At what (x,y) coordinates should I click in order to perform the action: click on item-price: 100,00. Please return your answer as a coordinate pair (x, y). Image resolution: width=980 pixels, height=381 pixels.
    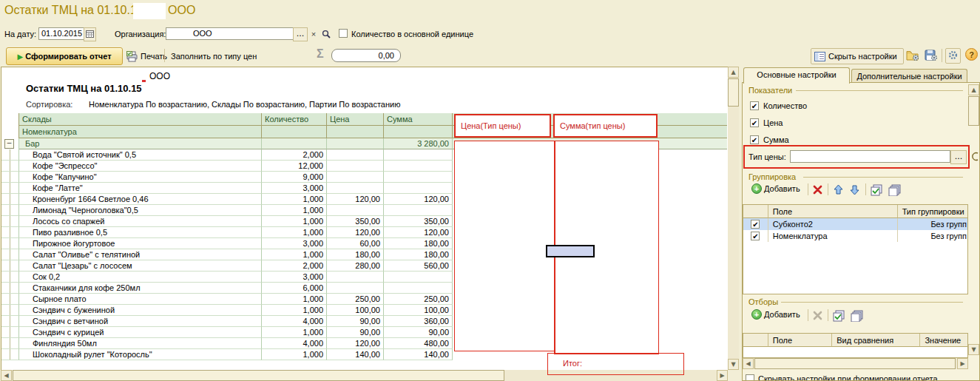
    Looking at the image, I should click on (355, 311).